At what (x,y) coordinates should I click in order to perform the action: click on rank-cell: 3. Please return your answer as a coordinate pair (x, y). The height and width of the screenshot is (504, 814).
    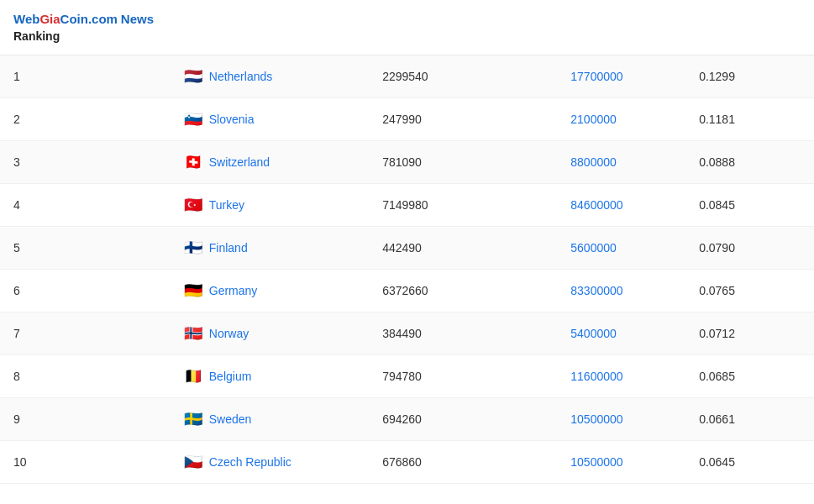
    Looking at the image, I should click on (86, 163).